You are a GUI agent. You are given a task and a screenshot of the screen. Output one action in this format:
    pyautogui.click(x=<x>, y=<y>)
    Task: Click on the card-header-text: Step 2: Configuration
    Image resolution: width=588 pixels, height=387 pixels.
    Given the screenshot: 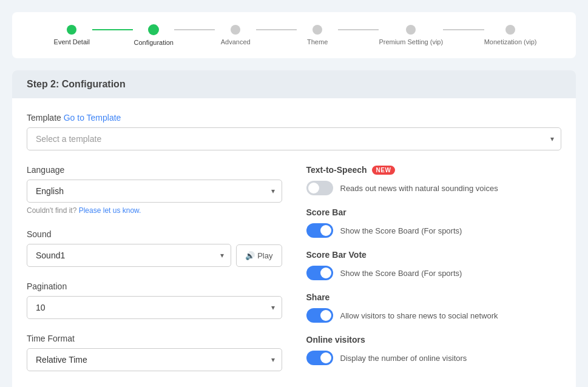 What is the action you would take?
    pyautogui.click(x=76, y=84)
    